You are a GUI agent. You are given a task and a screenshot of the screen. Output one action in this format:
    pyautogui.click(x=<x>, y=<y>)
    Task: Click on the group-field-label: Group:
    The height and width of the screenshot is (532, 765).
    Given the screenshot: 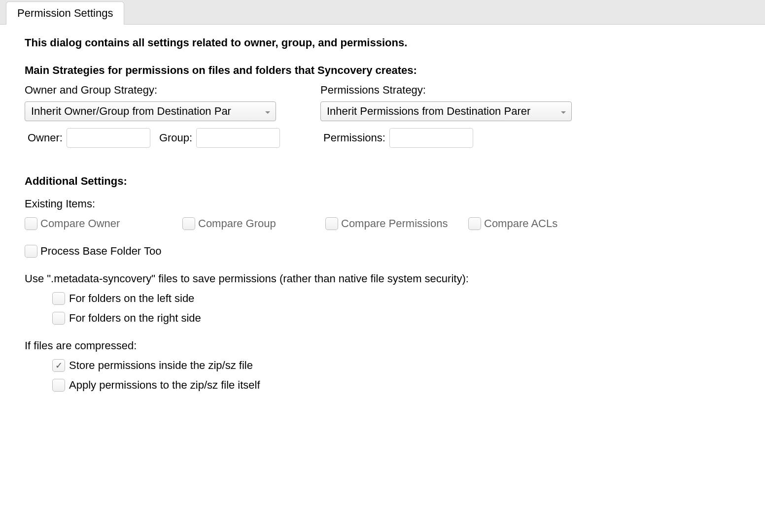 What is the action you would take?
    pyautogui.click(x=175, y=138)
    